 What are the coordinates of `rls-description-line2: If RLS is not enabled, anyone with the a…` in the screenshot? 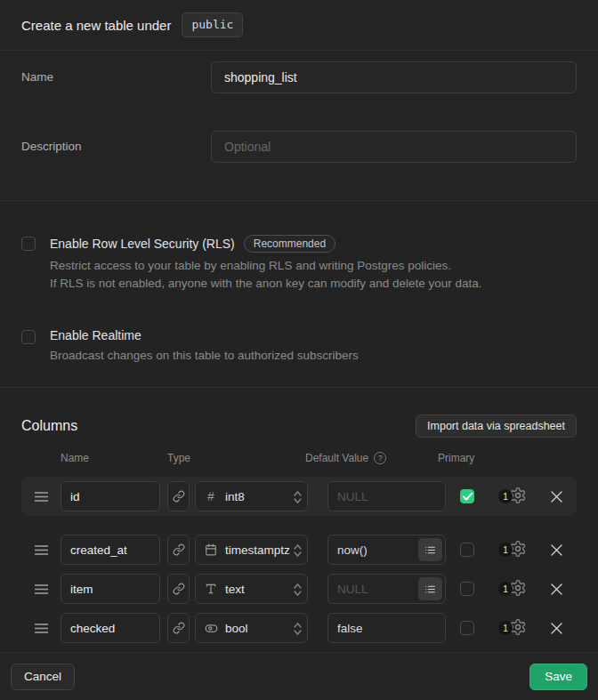 It's located at (266, 284).